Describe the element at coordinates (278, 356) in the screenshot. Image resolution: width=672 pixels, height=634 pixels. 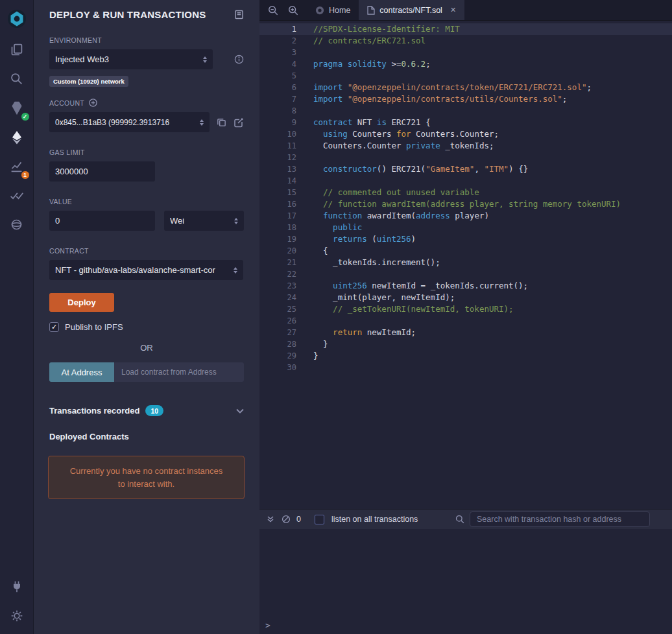
I see `line-number: 29` at that location.